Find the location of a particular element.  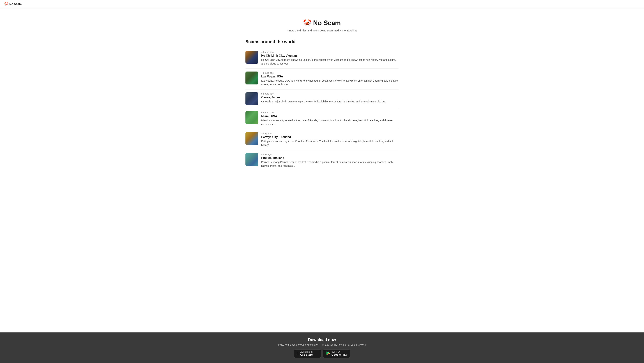

scam-content: 5 hours ago Osaka, Japan Osaka is a majo… is located at coordinates (330, 99).